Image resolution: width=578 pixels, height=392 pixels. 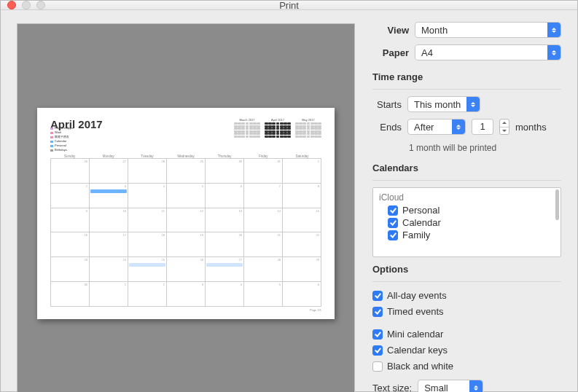 I want to click on scrollbar, so click(x=557, y=222).